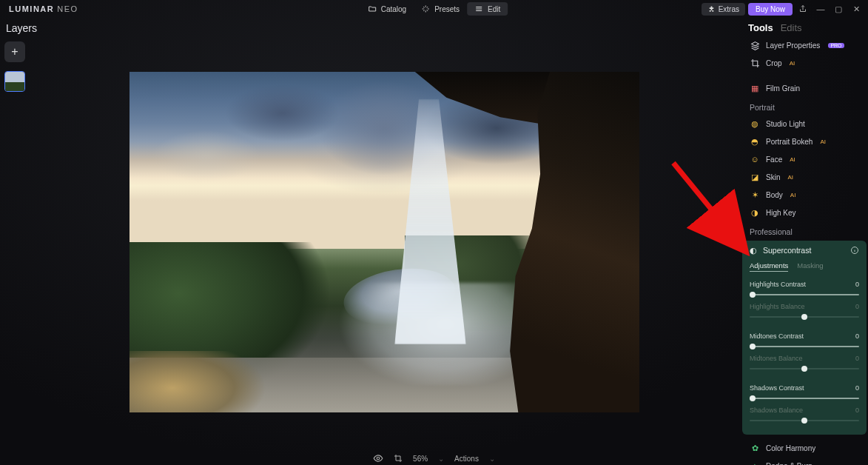 The image size is (868, 465). What do you see at coordinates (761, 28) in the screenshot?
I see `tab-tools: Tools` at bounding box center [761, 28].